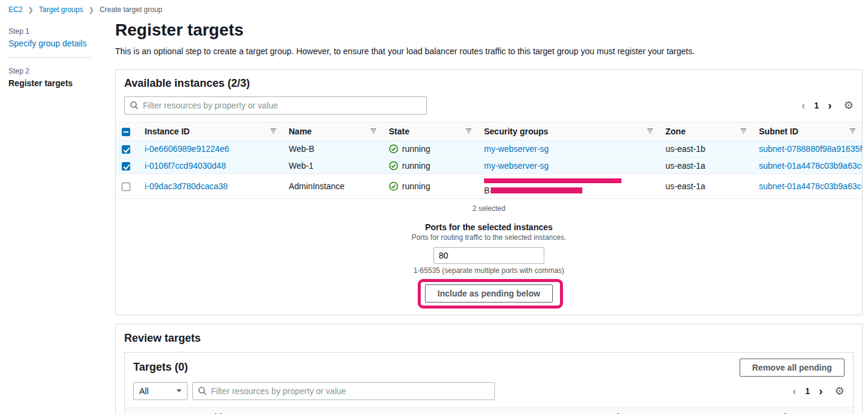 The image size is (868, 414). What do you see at coordinates (134, 105) in the screenshot?
I see `search-icon` at bounding box center [134, 105].